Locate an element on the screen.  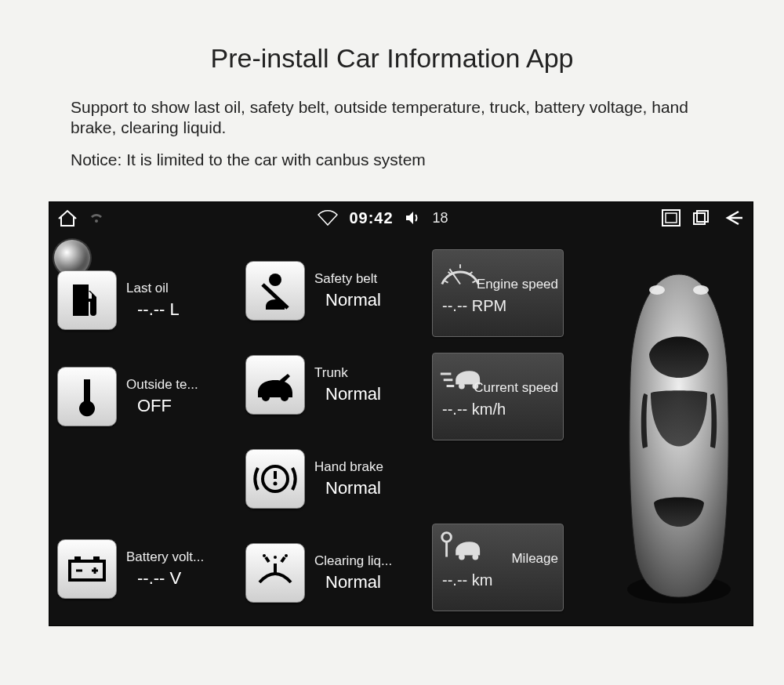
engine-speed-label: Engine speed is located at coordinates (498, 285).